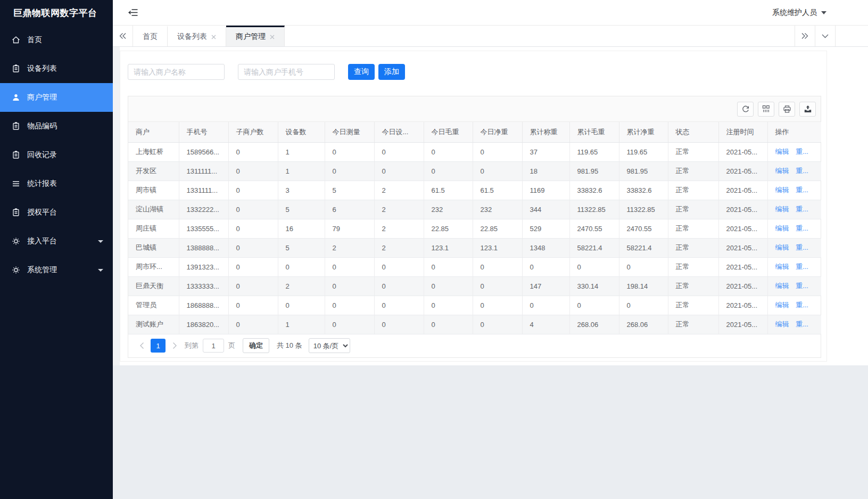  What do you see at coordinates (56, 155) in the screenshot?
I see `sidebar-item-recycle-record: 回收记录` at bounding box center [56, 155].